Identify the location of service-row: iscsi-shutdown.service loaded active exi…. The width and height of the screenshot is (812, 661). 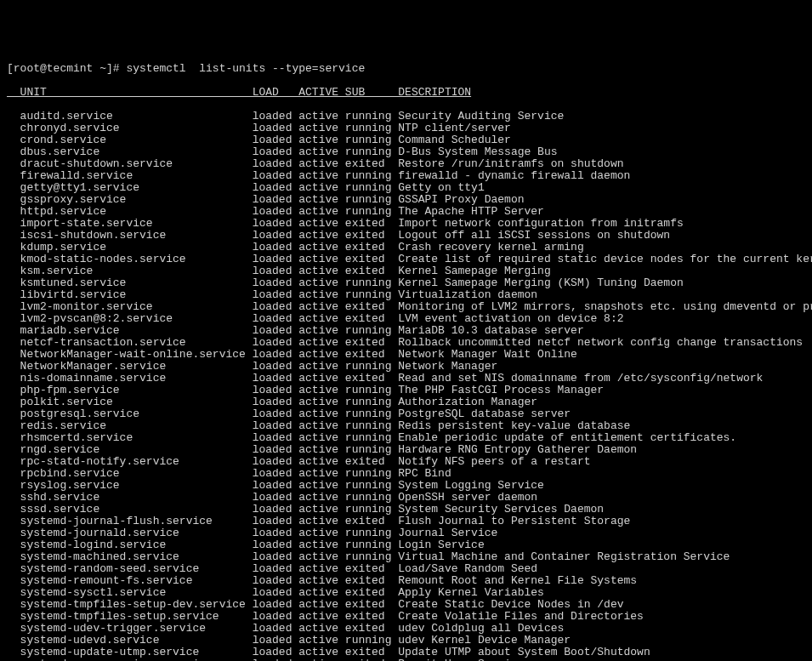
(406, 236).